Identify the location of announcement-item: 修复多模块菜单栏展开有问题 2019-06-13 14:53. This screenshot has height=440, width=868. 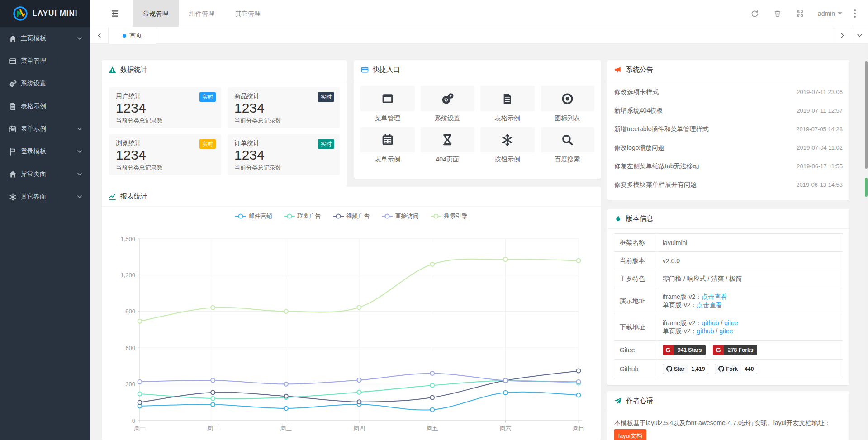
(728, 185).